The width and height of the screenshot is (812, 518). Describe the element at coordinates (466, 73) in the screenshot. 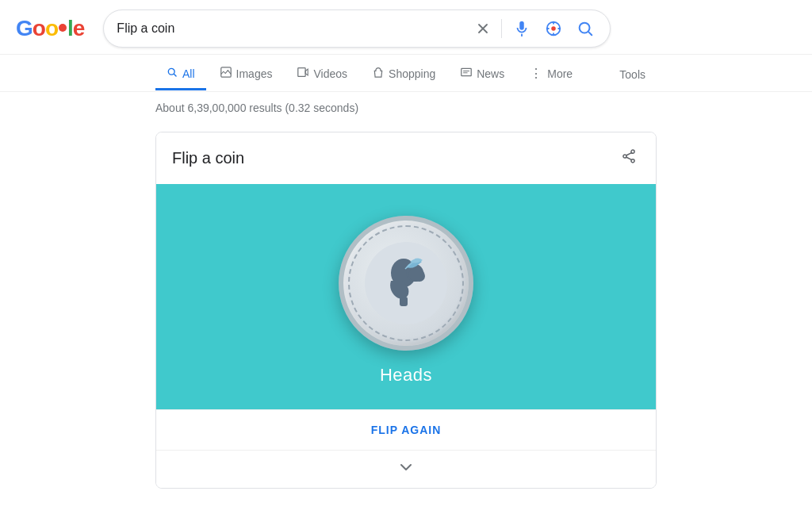

I see `news-icon` at that location.